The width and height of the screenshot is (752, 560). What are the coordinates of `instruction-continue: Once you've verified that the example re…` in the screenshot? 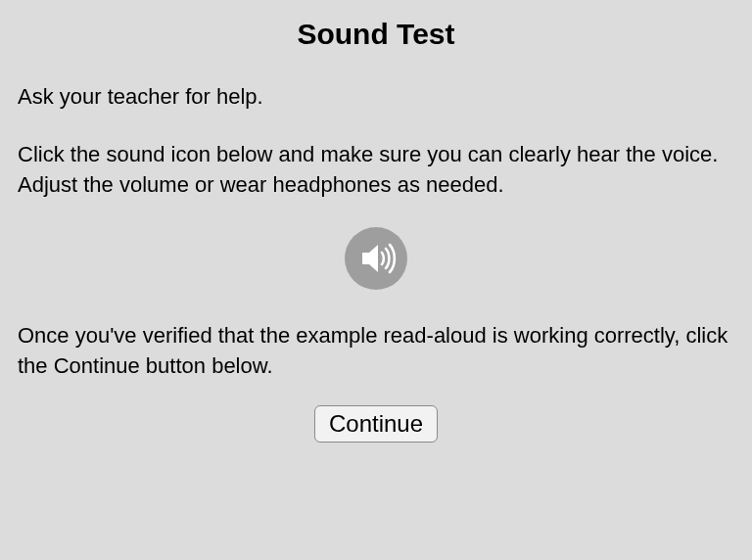 It's located at (376, 351).